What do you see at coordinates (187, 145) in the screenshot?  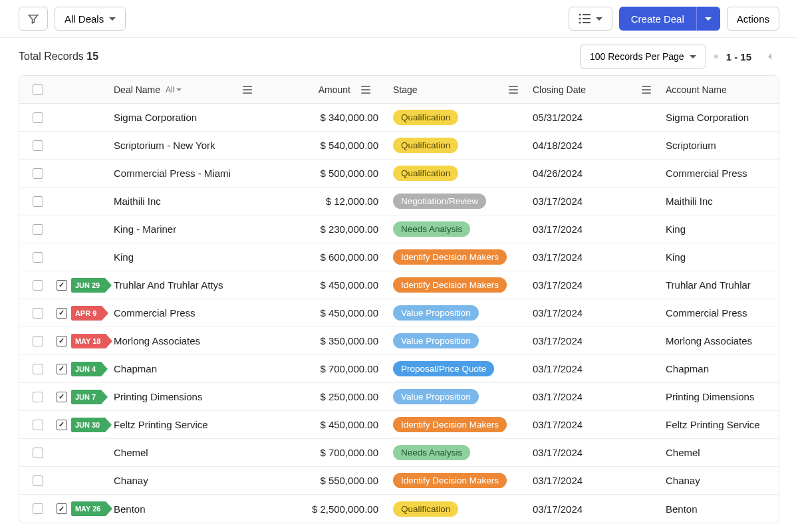 I see `cell-deal-name: Scriptorium - New York` at bounding box center [187, 145].